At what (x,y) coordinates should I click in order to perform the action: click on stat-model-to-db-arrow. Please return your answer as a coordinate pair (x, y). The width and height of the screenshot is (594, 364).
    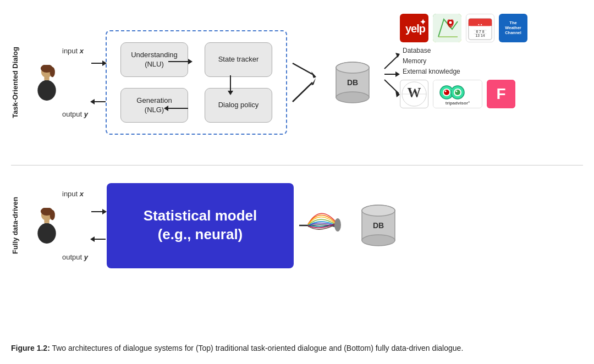
    Looking at the image, I should click on (323, 225).